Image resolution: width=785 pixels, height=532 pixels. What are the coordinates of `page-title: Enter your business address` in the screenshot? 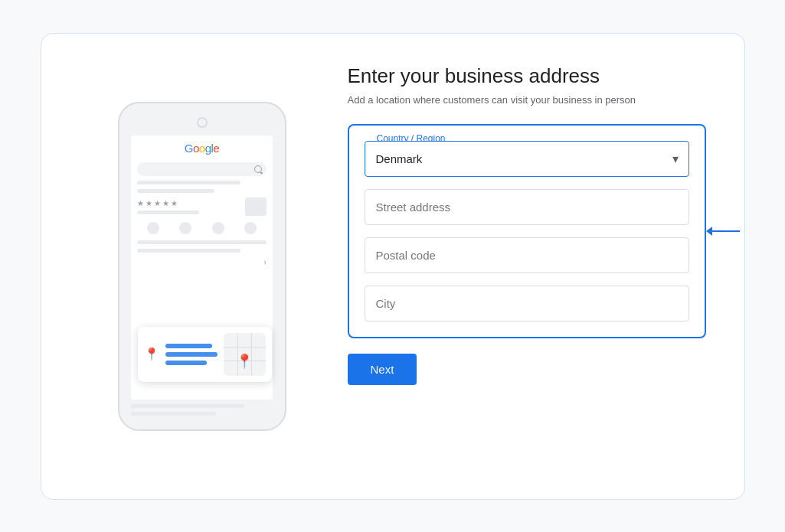 It's located at (527, 77).